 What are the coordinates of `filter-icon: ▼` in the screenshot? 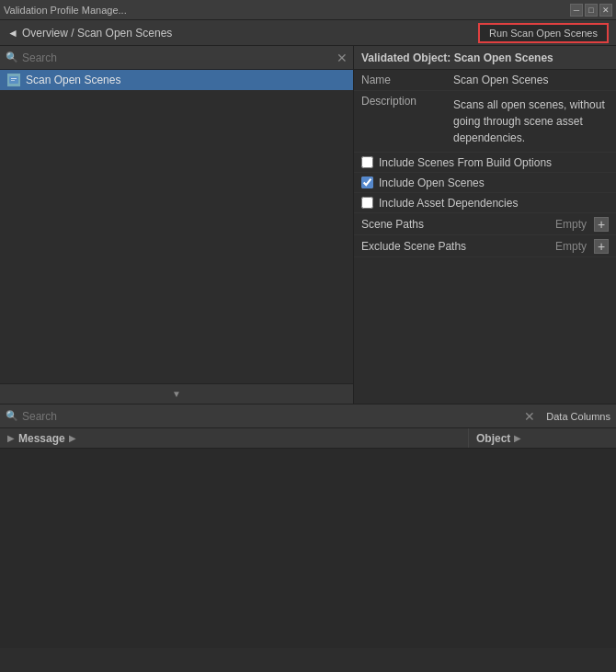 It's located at (177, 393).